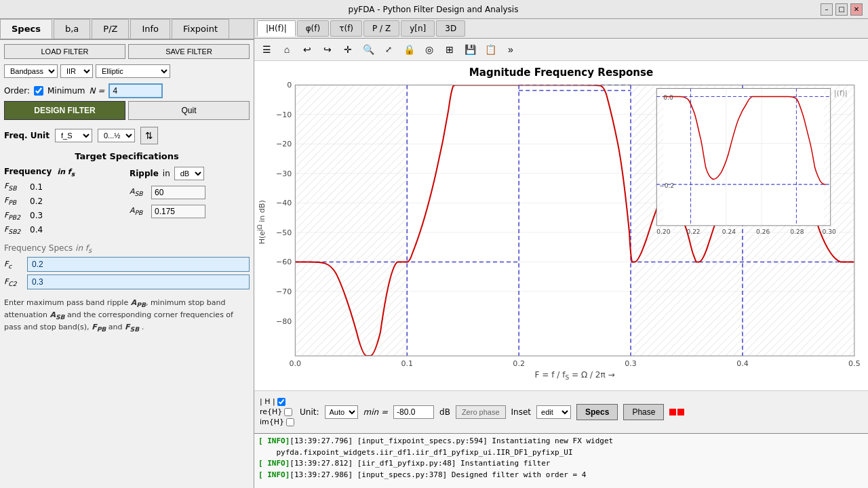 This screenshot has height=488, width=868. Describe the element at coordinates (127, 201) in the screenshot. I see `specs-grid: Frequency in fs FSB 0.1 FPB 0.2 FPB2 0.3` at that location.